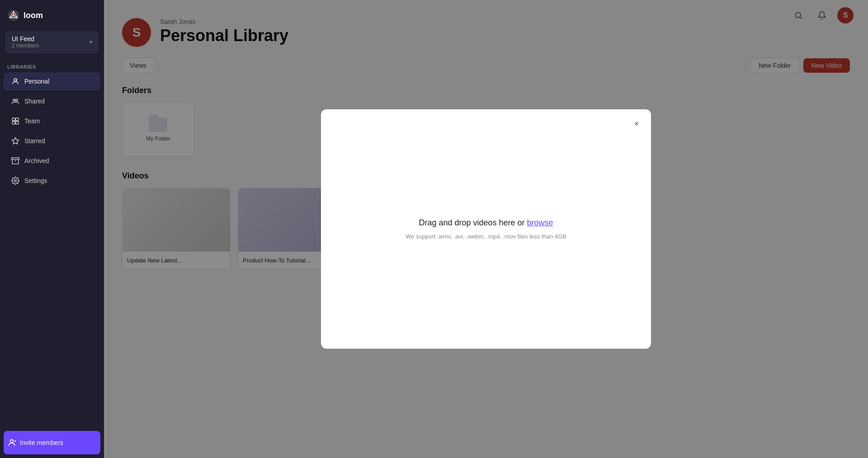 Image resolution: width=868 pixels, height=458 pixels. What do you see at coordinates (52, 66) in the screenshot?
I see `libraries-label: Libraries` at bounding box center [52, 66].